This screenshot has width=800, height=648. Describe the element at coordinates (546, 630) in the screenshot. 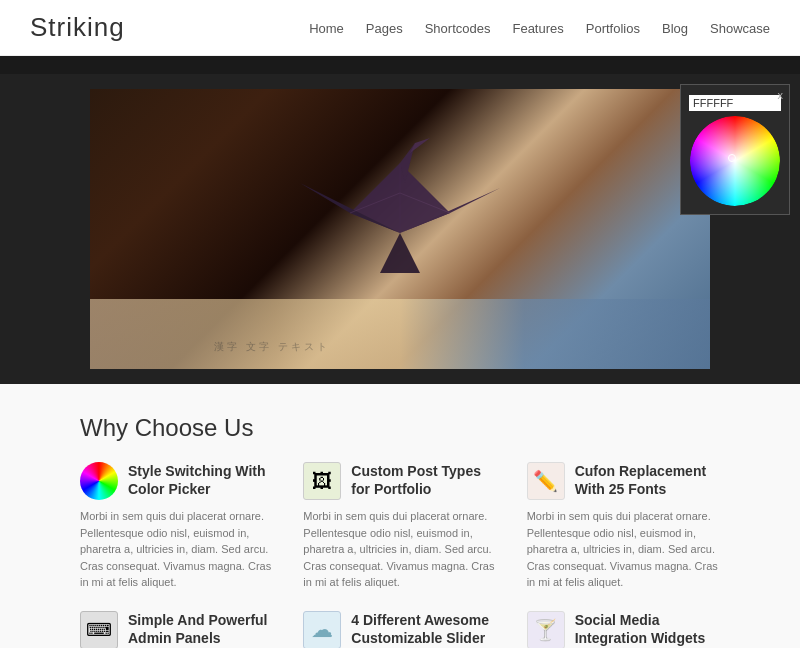

I see `feature-icon-social: 🍸` at that location.